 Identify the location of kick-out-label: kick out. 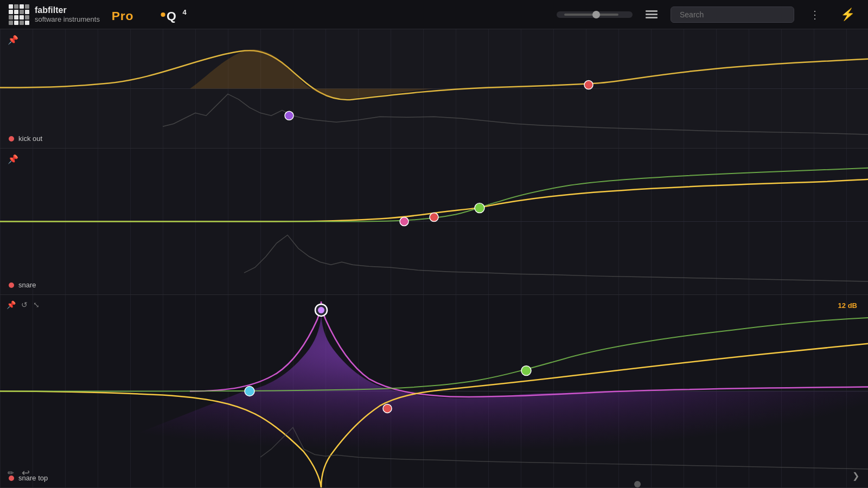
(25, 139).